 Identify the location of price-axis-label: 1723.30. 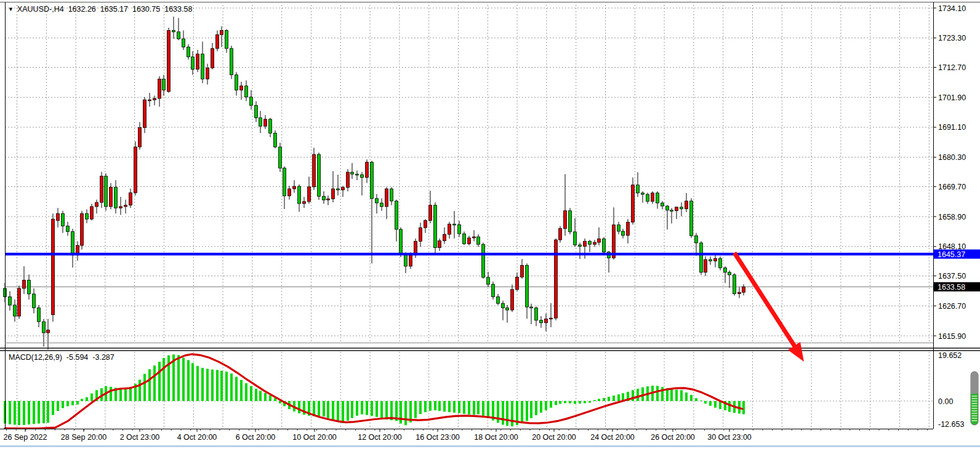
(952, 38).